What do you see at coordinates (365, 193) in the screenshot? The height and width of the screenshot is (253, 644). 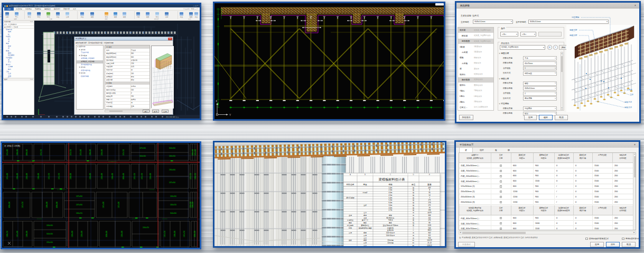 I see `svg-text: 水平杆` at bounding box center [365, 193].